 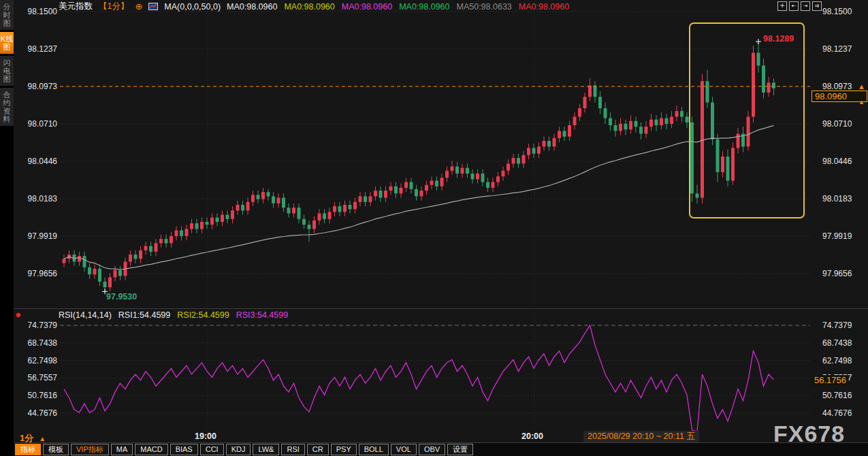 I want to click on rsi3-value: RSI3:54.4599, so click(x=262, y=315).